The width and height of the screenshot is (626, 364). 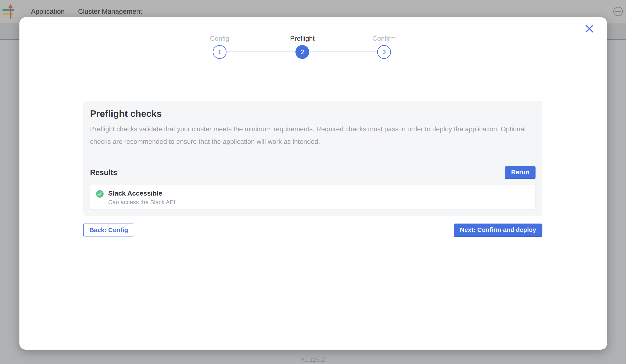 I want to click on step-label: Confirm, so click(x=384, y=38).